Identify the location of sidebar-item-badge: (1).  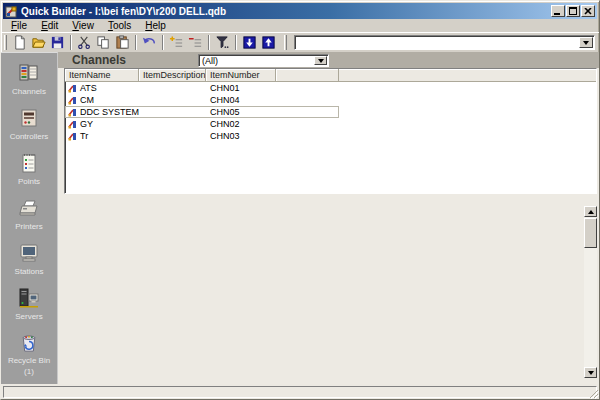
(29, 372).